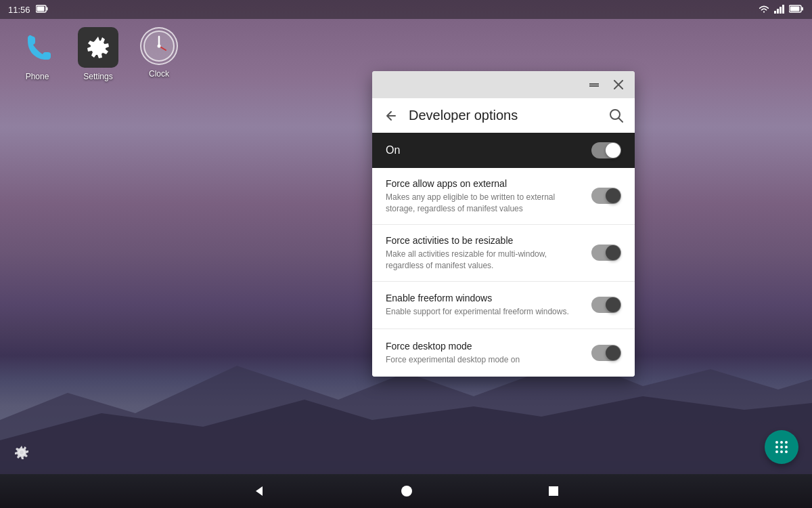  What do you see at coordinates (613, 353) in the screenshot?
I see `toggle-thumb-desktop-mode` at bounding box center [613, 353].